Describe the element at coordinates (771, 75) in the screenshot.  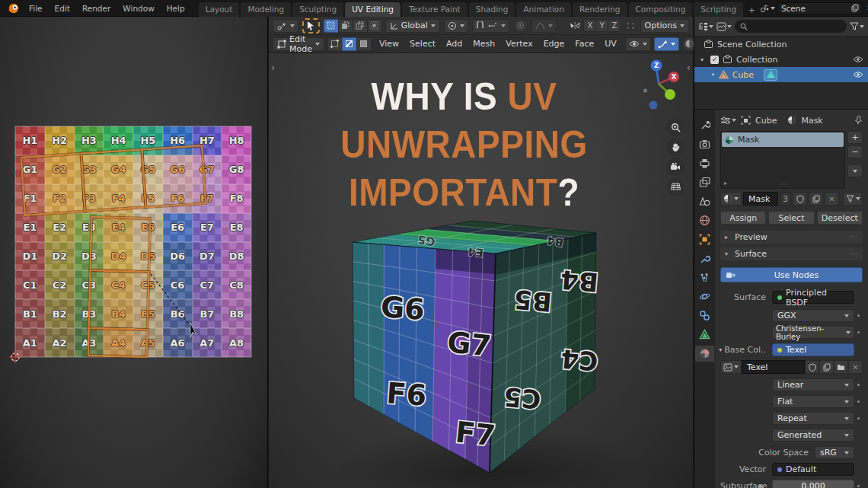
I see `mesh-data-icon` at that location.